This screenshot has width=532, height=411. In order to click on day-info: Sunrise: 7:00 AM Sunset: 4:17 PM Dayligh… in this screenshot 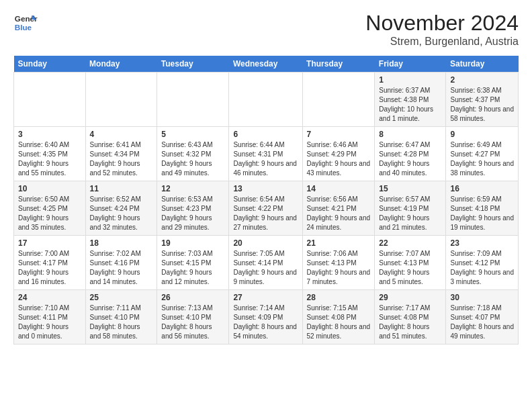, I will do `click(50, 268)`.